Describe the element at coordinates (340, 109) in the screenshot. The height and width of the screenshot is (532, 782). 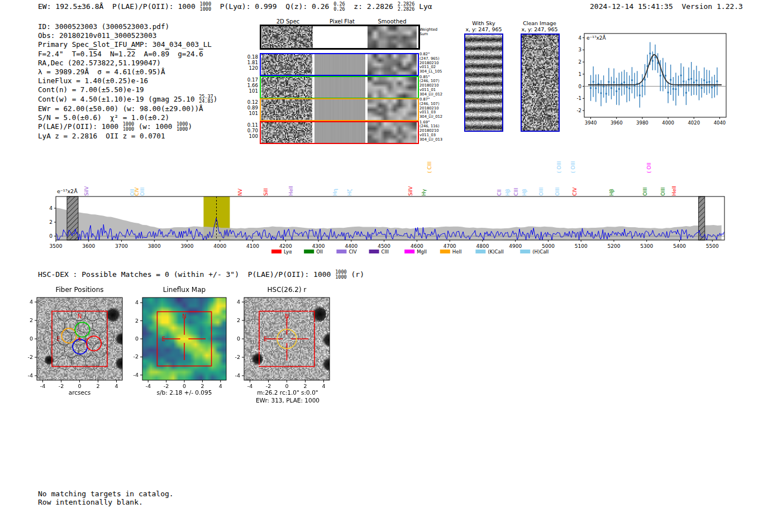
I see `fiber-row-2-pixelflat-image` at that location.